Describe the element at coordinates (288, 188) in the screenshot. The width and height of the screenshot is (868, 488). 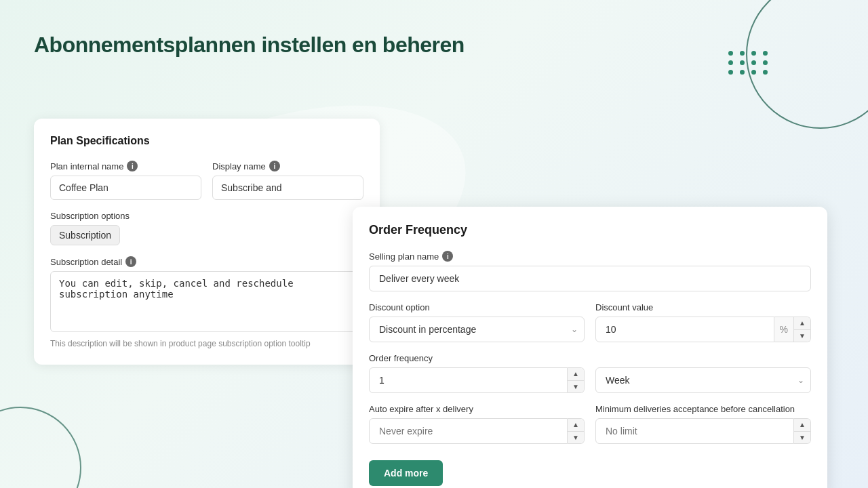
I see `display-name-input` at that location.